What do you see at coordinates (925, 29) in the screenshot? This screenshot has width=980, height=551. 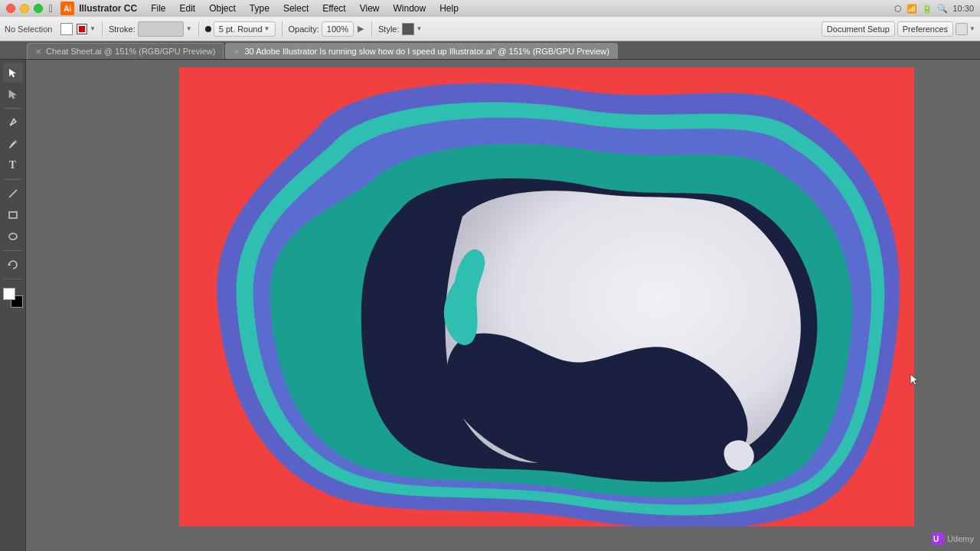 I see `preferences-button: Preferences` at bounding box center [925, 29].